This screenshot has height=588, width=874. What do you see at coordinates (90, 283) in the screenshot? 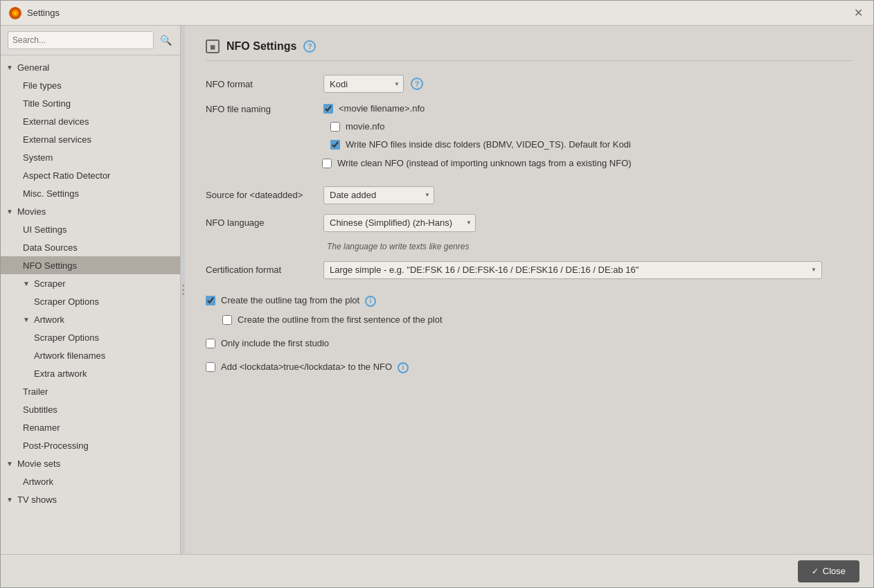
I see `sidebar-item-scraper: ▼ Scraper` at bounding box center [90, 283].